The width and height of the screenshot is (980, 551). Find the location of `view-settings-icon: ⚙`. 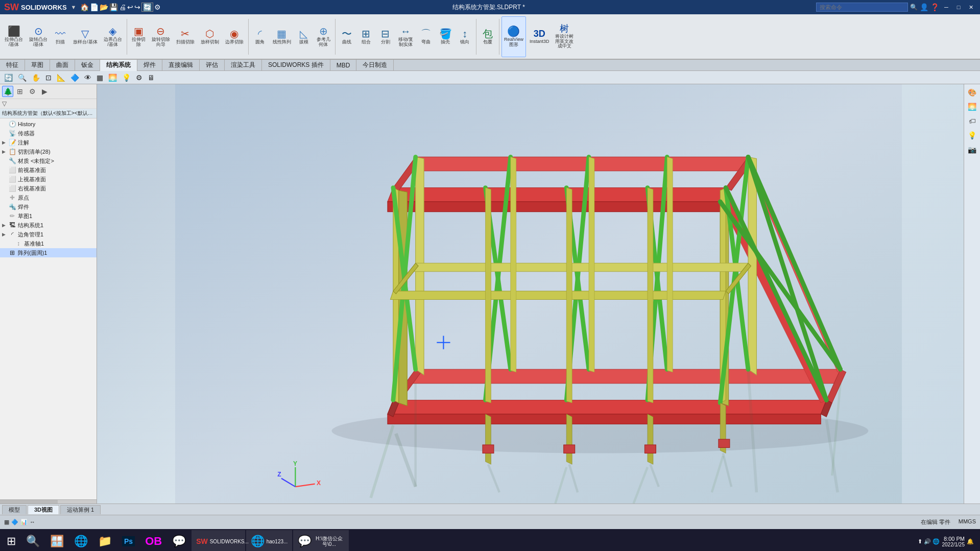

view-settings-icon: ⚙ is located at coordinates (139, 78).